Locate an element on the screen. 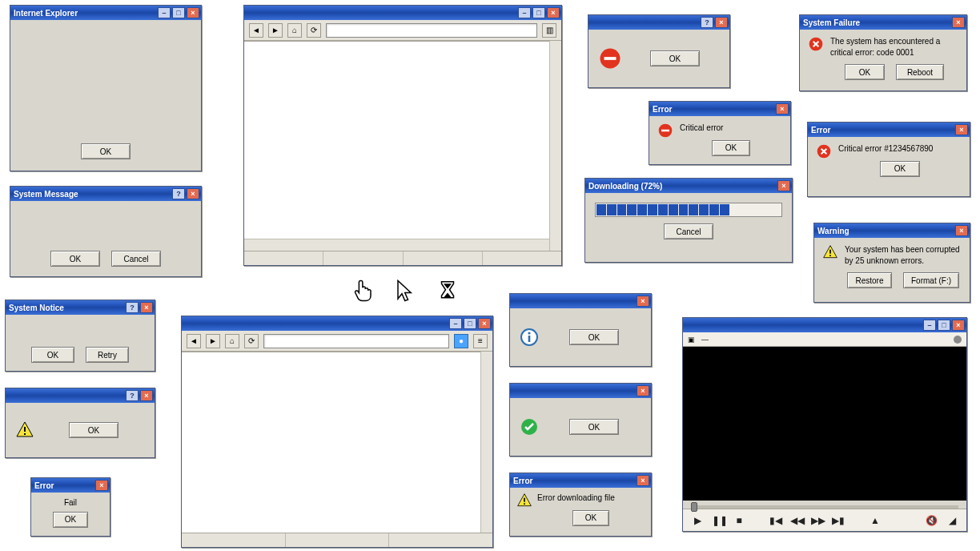 This screenshot has width=980, height=551. titlebar: Internet Explorer – □ × is located at coordinates (106, 13).